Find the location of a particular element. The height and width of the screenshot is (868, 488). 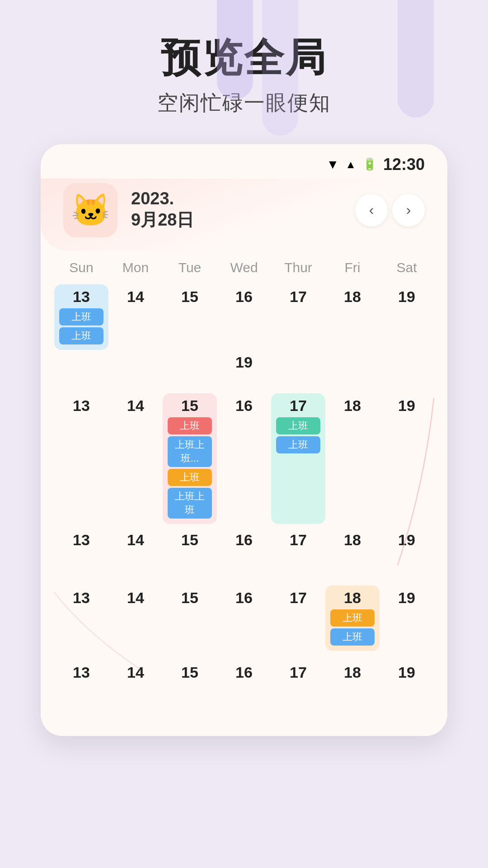

cal-cell-w3-sat: 19 is located at coordinates (407, 555).